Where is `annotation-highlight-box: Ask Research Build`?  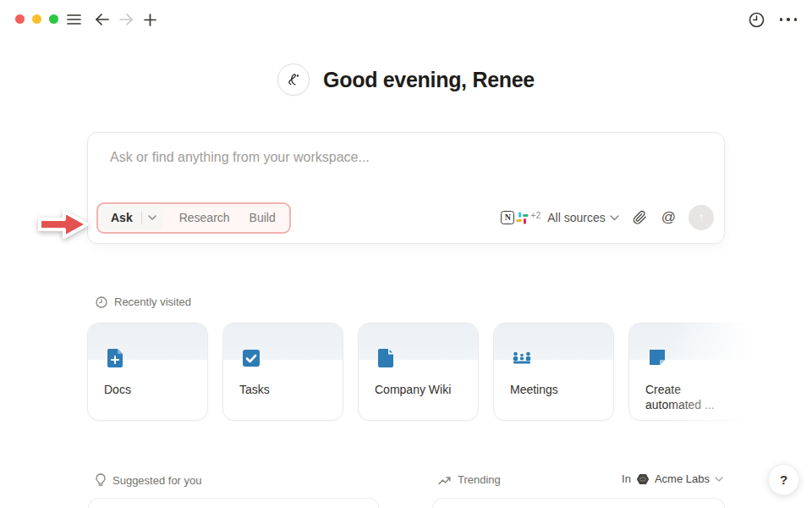
annotation-highlight-box: Ask Research Build is located at coordinates (194, 218).